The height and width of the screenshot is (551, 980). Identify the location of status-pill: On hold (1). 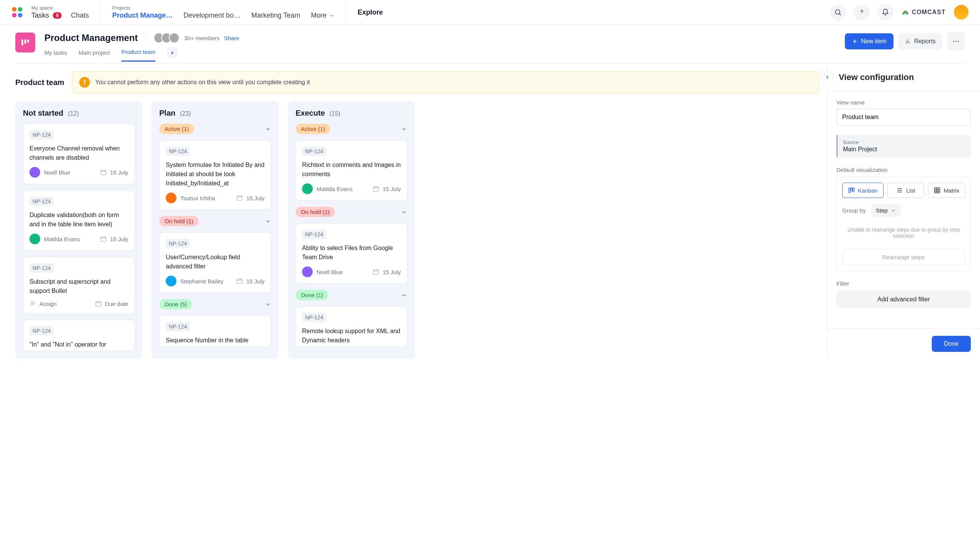
(315, 212).